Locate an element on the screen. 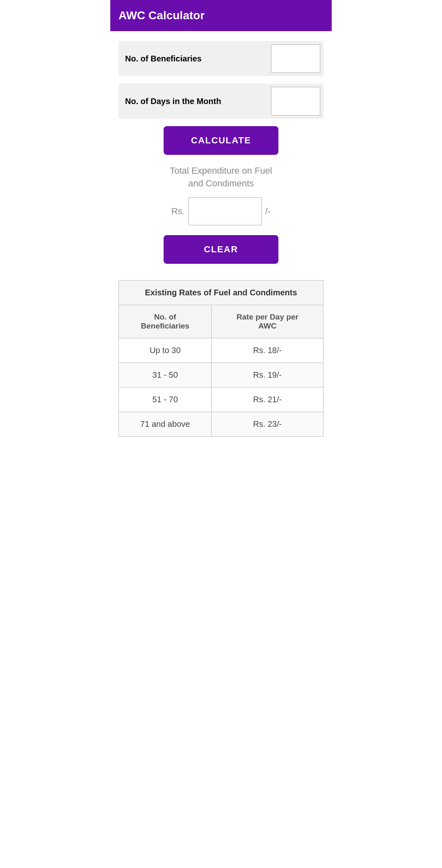  result-input is located at coordinates (225, 211).